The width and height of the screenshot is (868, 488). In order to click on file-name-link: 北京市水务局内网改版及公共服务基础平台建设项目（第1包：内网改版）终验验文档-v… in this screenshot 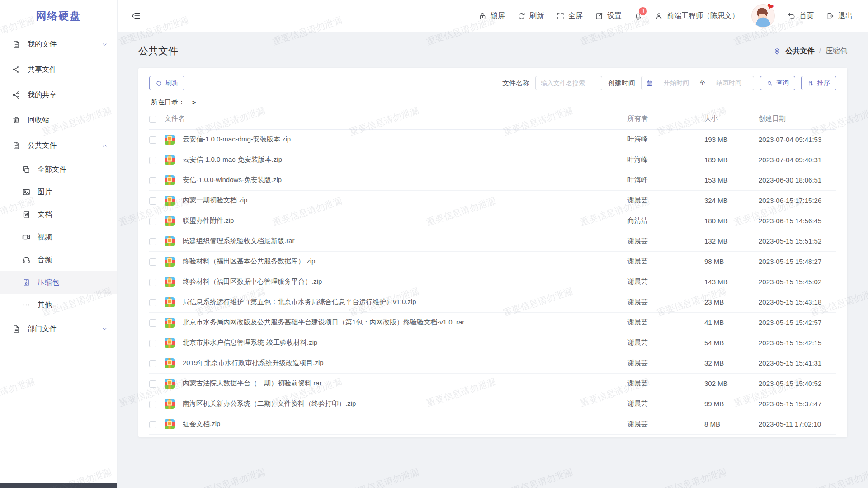, I will do `click(324, 322)`.